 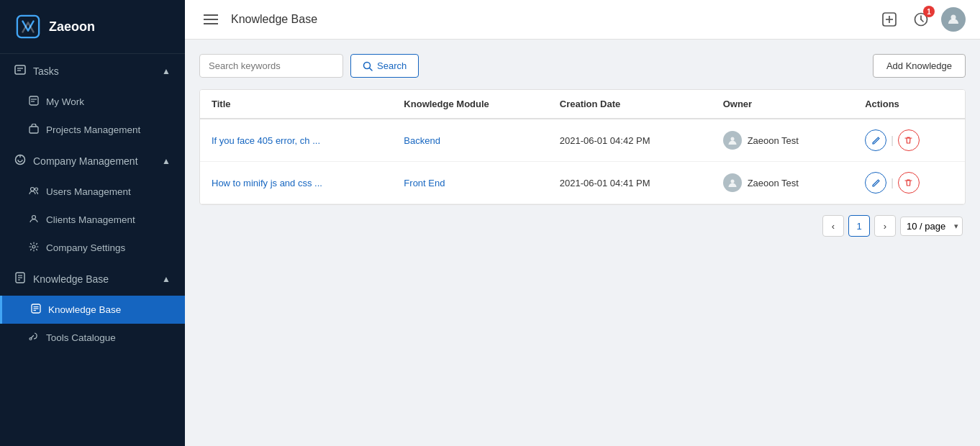 What do you see at coordinates (583, 222) in the screenshot?
I see `pagination-row: ‹ 1 › 10 / page 20 / page 50 / page` at bounding box center [583, 222].